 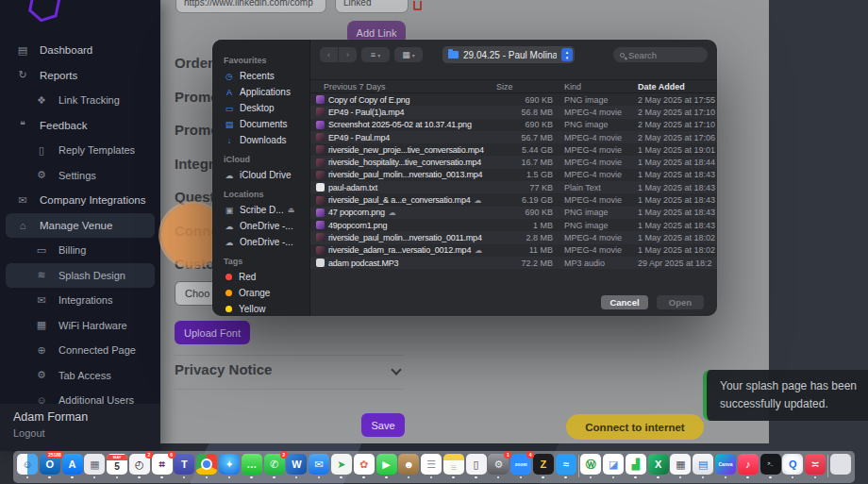 I want to click on file-row: 49popcorn1.png1 MBPNG image1 May 2025 at…, so click(x=513, y=225).